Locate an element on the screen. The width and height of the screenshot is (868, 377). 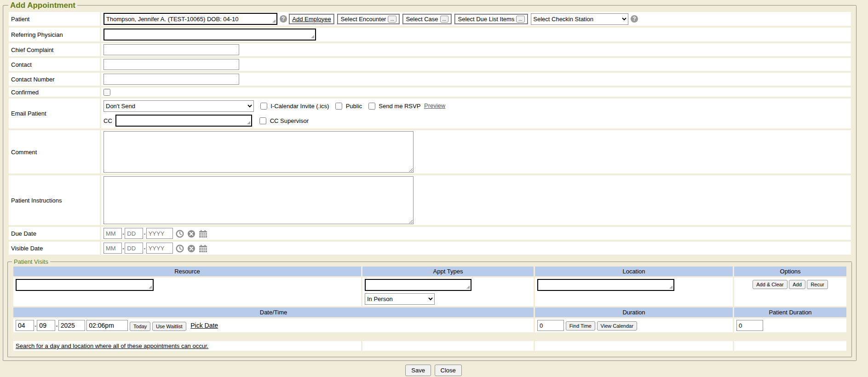
today-button: Today is located at coordinates (140, 326).